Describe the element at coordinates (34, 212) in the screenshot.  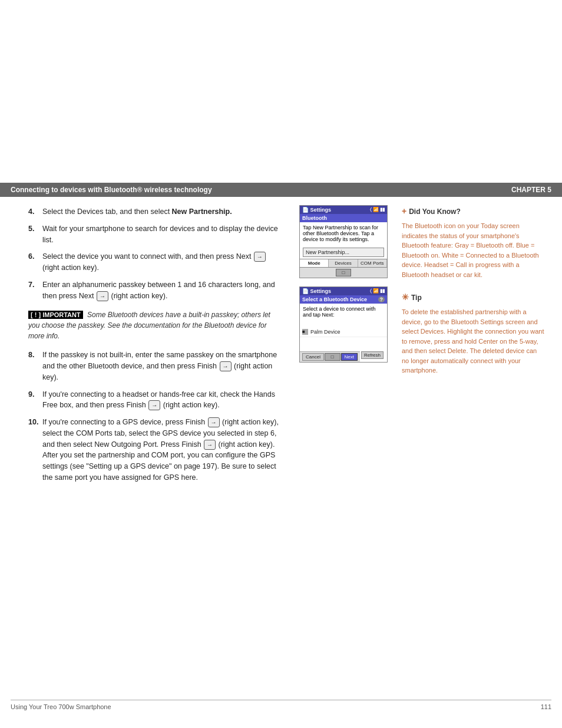
I see `step-4-num: 4.` at that location.